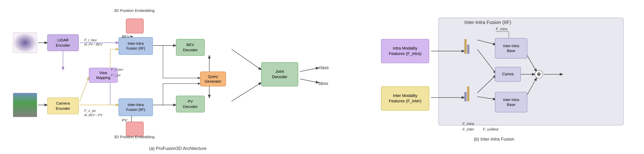 This screenshot has width=644, height=154. Describe the element at coordinates (190, 47) in the screenshot. I see `bev-decoder-box: BEV Decoder` at that location.